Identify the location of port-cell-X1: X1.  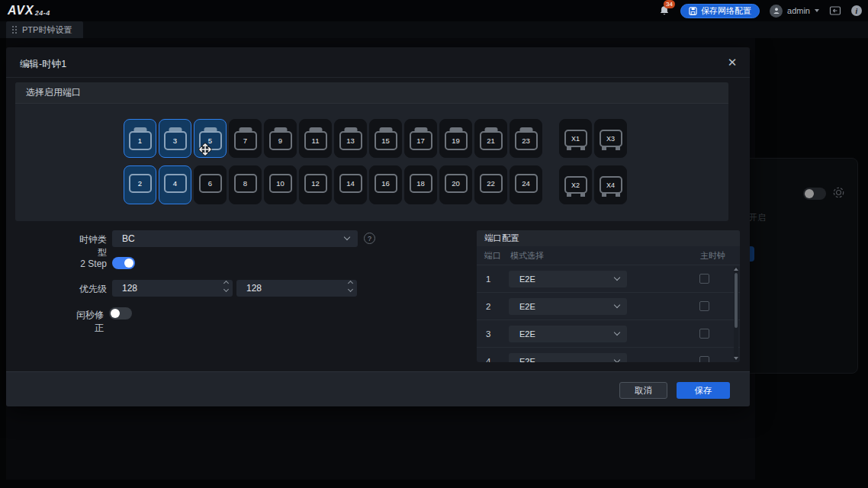
(575, 139).